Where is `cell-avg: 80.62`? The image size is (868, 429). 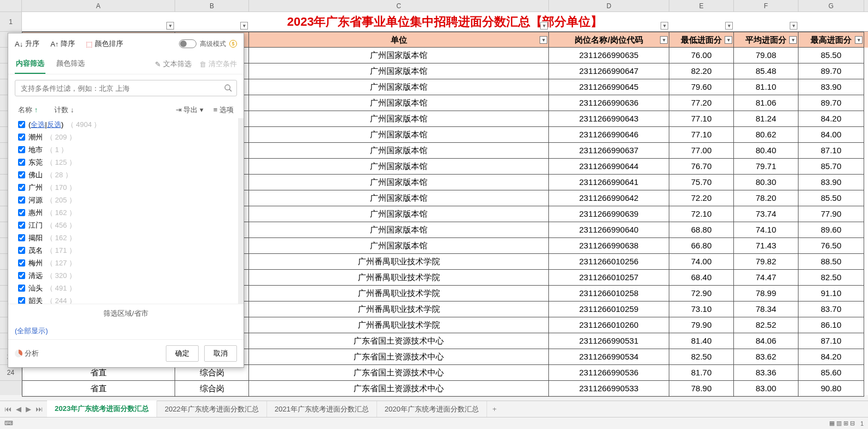
cell-avg: 80.62 is located at coordinates (766, 135).